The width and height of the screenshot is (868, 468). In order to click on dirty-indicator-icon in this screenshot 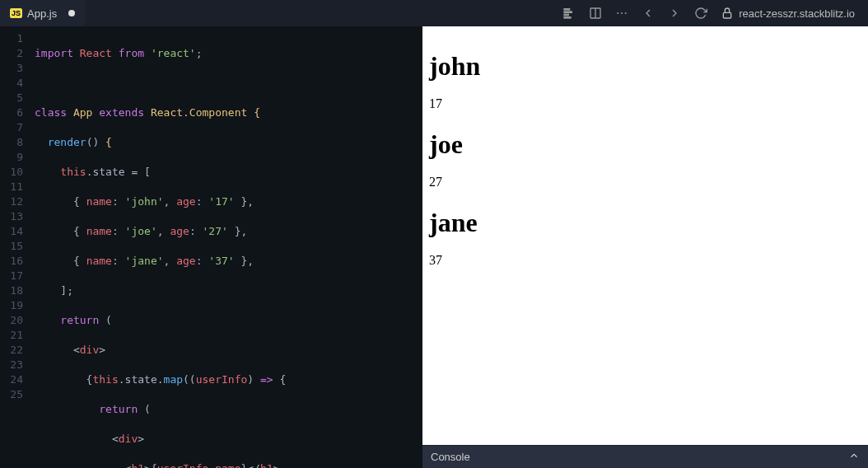, I will do `click(72, 13)`.